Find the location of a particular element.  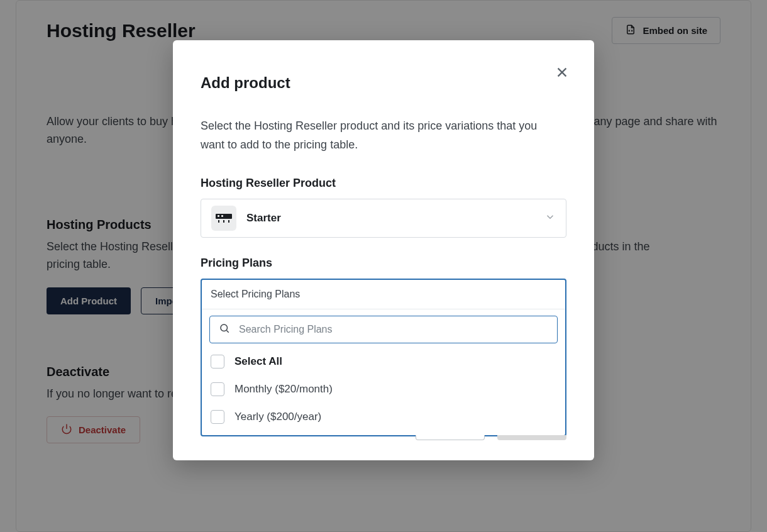

pricing-plans-dropdown-body: Select All Monthly ($20/month) Yearly ($… is located at coordinates (384, 372).